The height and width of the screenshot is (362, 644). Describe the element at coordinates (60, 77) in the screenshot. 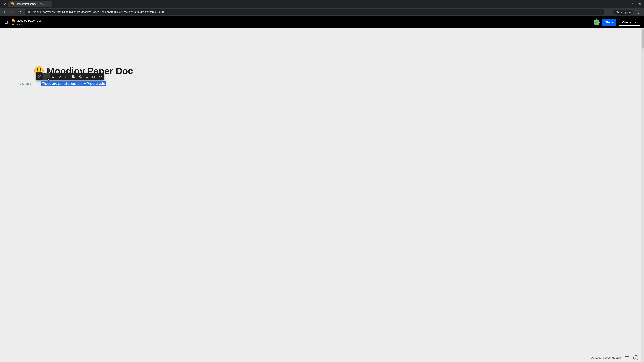

I see `highlight-icon` at that location.